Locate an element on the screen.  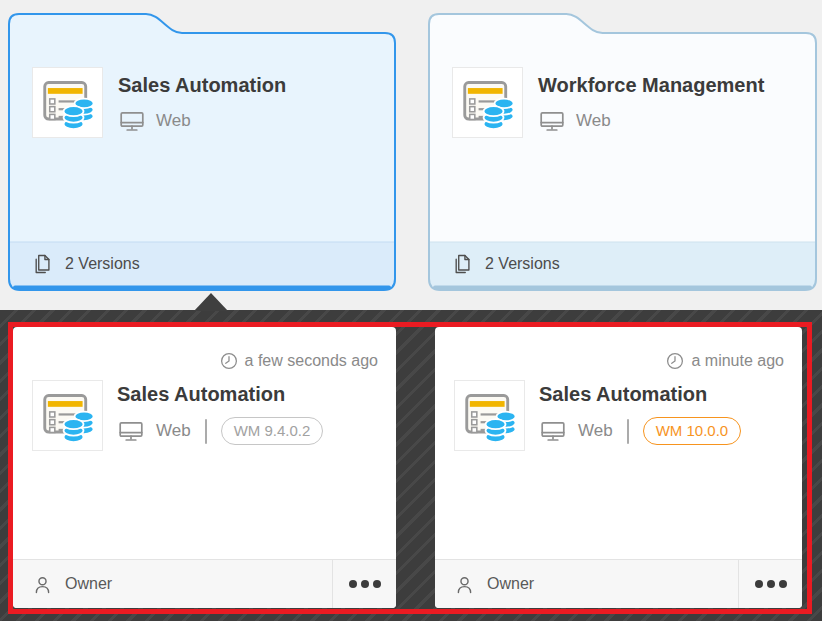
version-badge: WM 9.4.0.2 is located at coordinates (272, 431).